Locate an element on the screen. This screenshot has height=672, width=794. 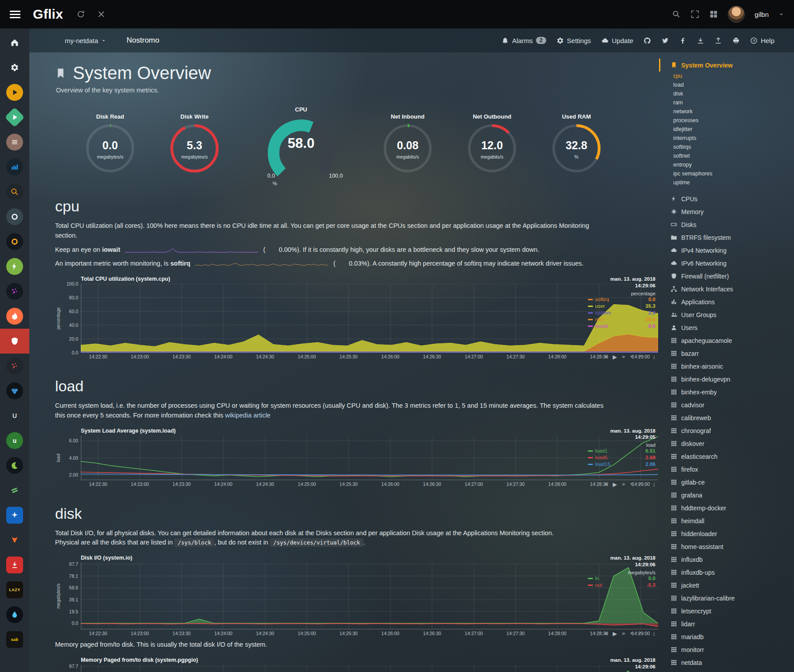
legend-load15: load152.06 is located at coordinates (622, 465).